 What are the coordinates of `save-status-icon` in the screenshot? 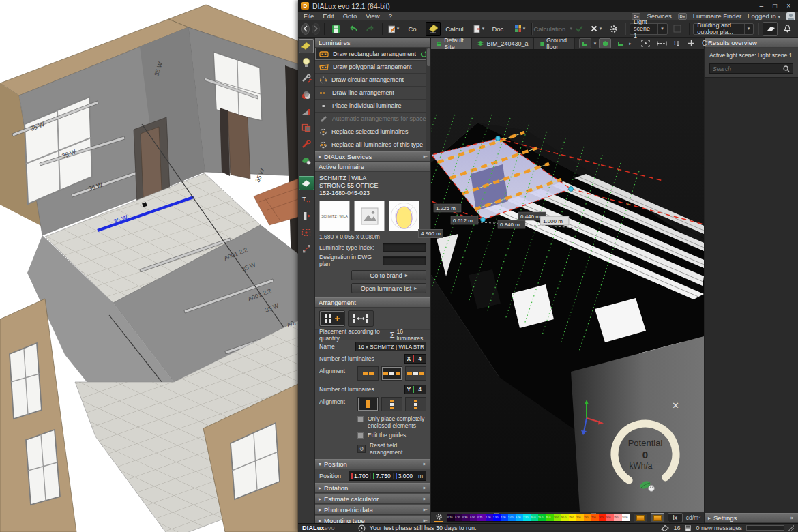 It's located at (688, 528).